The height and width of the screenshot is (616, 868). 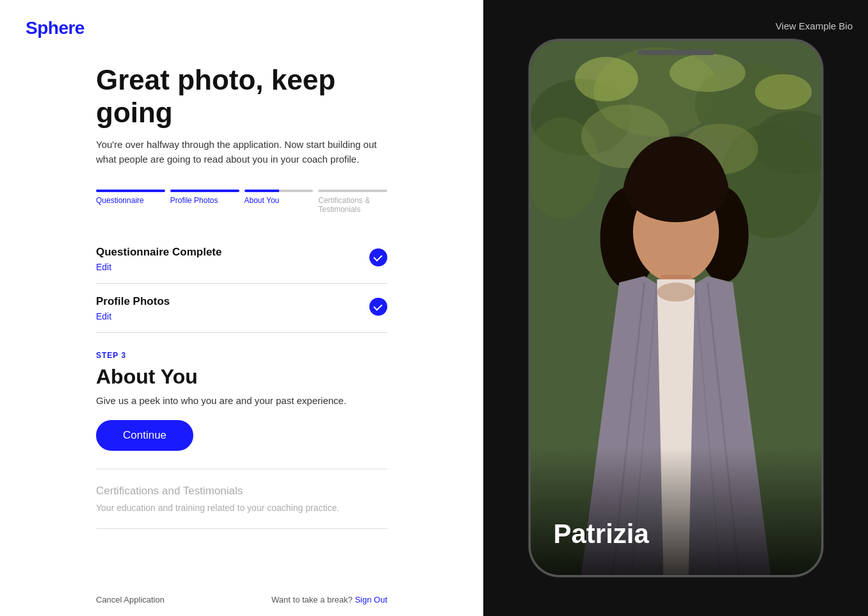 I want to click on profile-photos-check-icon, so click(x=378, y=307).